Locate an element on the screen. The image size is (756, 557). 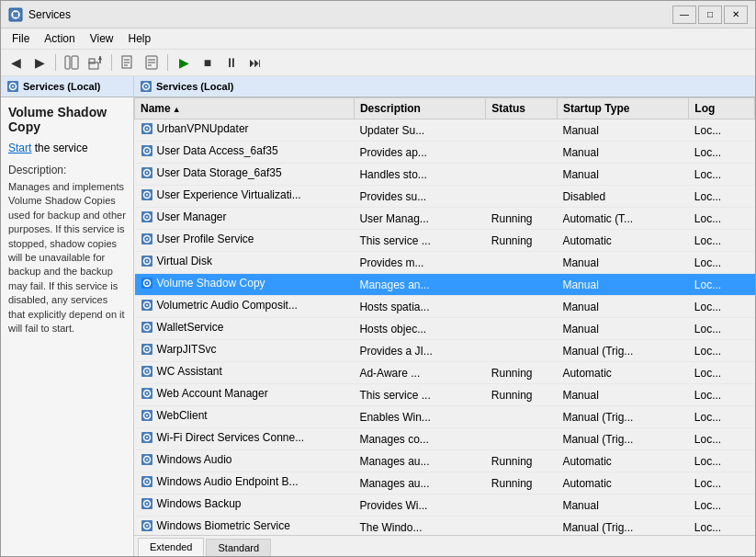
table-row: Windows AudioManages au...RunningAutomat… is located at coordinates (445, 461).